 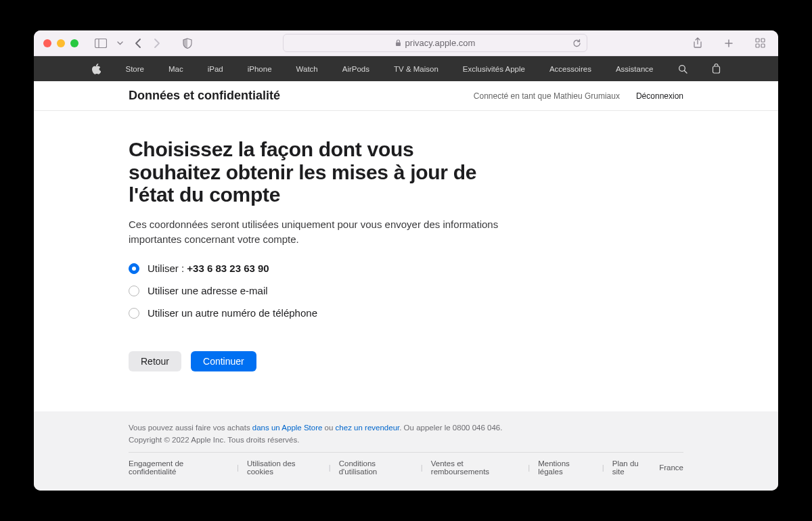 What do you see at coordinates (96, 69) in the screenshot?
I see `apple-logo-icon` at bounding box center [96, 69].